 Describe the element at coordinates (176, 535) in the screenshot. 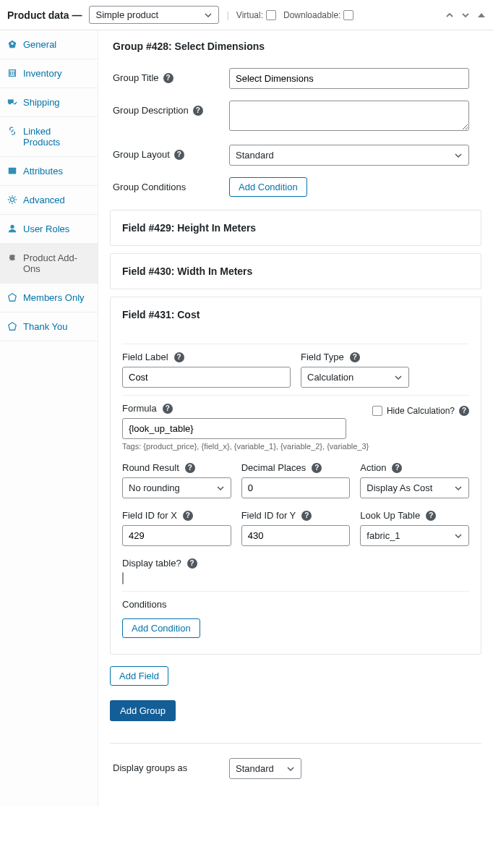

I see `field-id-x-input` at that location.